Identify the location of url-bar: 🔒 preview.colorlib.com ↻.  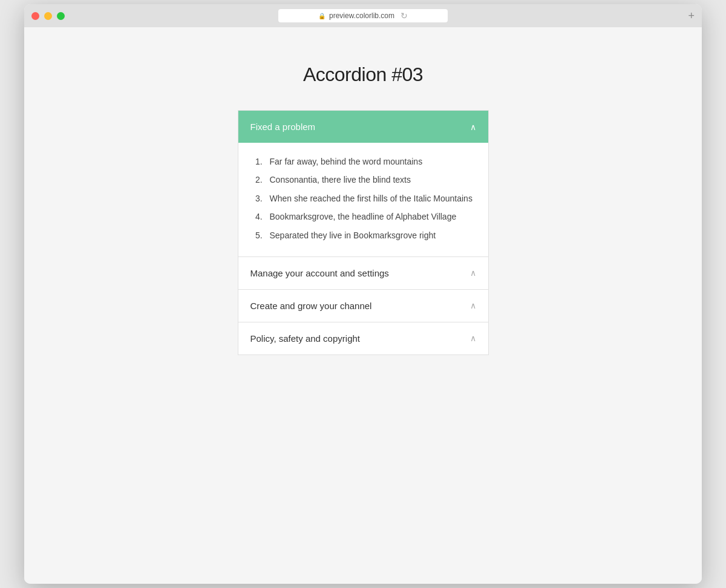
(363, 16).